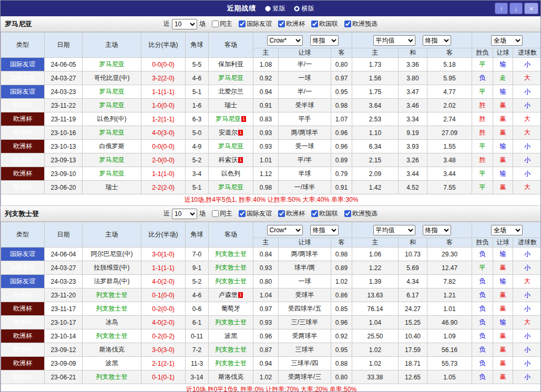 Image resolution: width=541 pixels, height=392 pixels. I want to click on corner-cell: 5-1, so click(197, 92).